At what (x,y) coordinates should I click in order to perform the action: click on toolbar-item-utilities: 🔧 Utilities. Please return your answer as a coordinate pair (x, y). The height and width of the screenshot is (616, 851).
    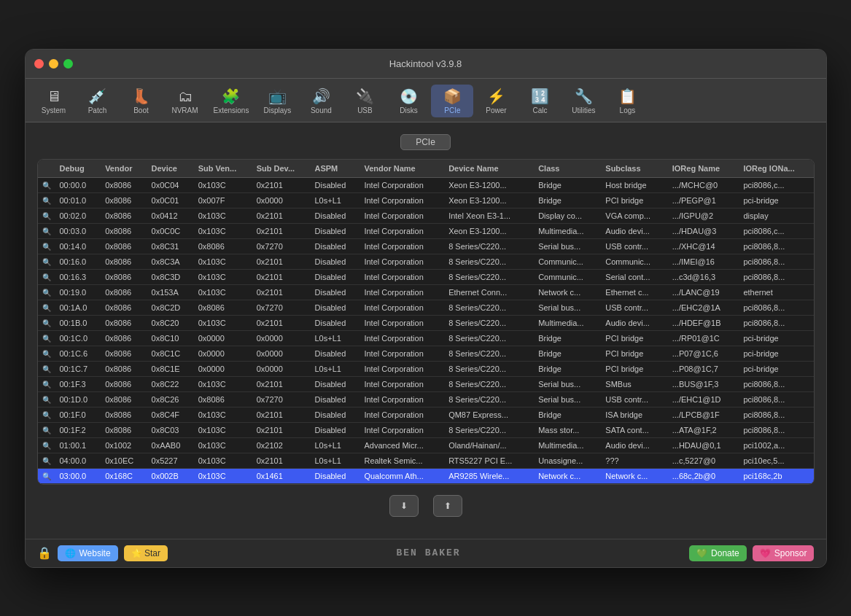
    Looking at the image, I should click on (583, 101).